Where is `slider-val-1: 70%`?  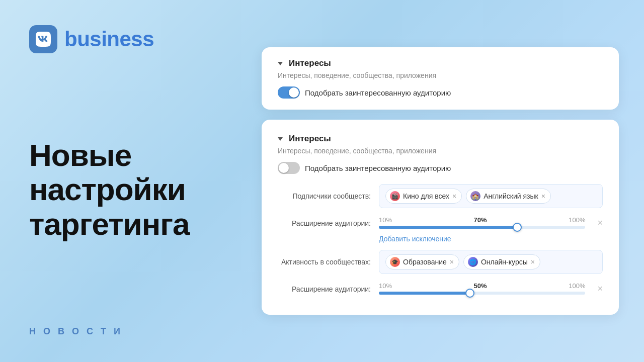
slider-val-1: 70% is located at coordinates (480, 220).